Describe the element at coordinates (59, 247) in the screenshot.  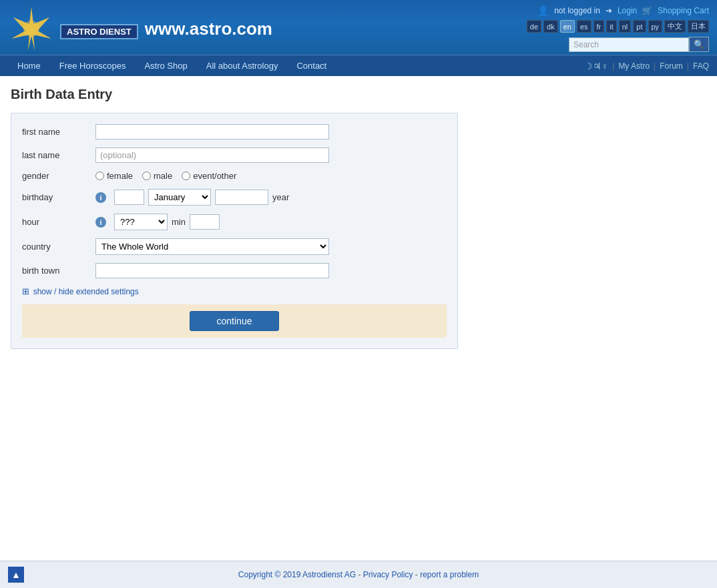
I see `country-label: country` at that location.